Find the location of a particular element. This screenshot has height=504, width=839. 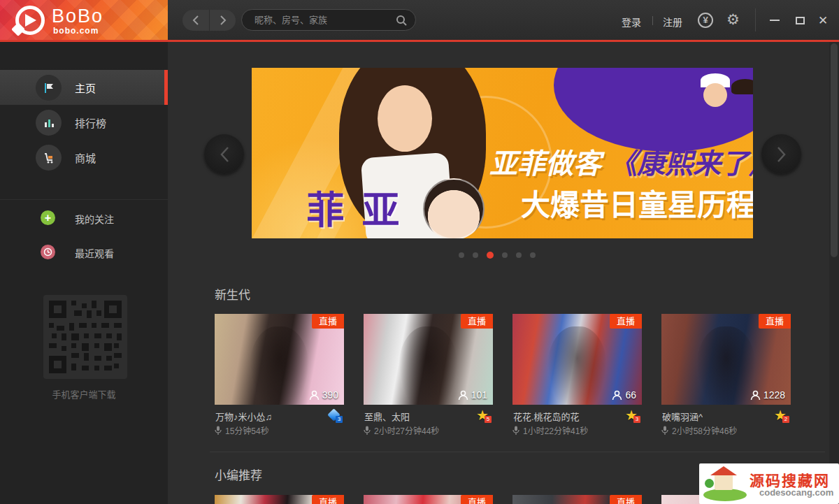

watermark-site-url: codesocang.com is located at coordinates (796, 492).